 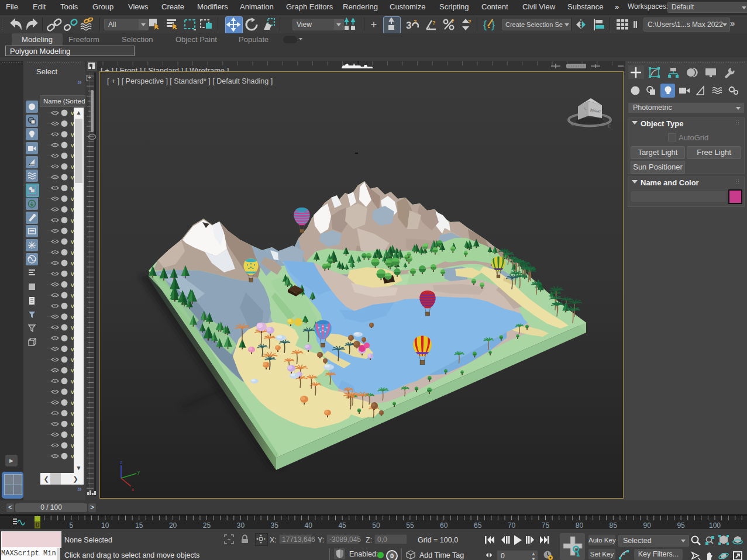 I want to click on svg-text: 5, so click(x=71, y=525).